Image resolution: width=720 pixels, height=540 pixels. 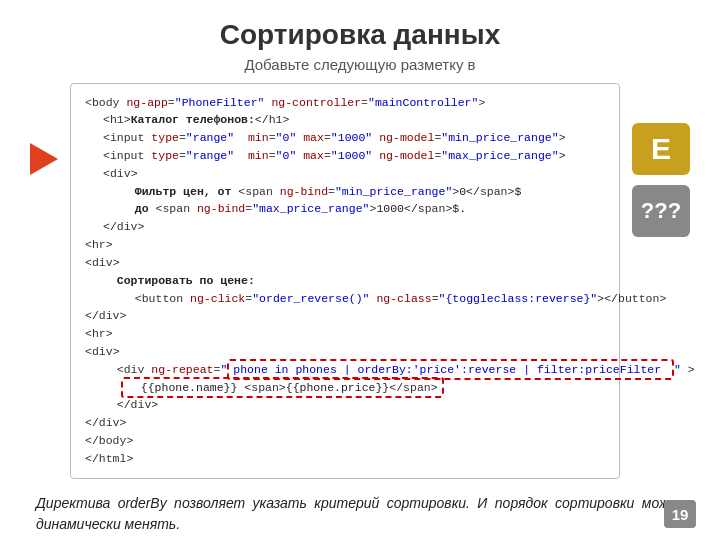 What do you see at coordinates (345, 370) in the screenshot?
I see `code-line-16: <div ng-repeat="phone in phones | orderB…` at bounding box center [345, 370].